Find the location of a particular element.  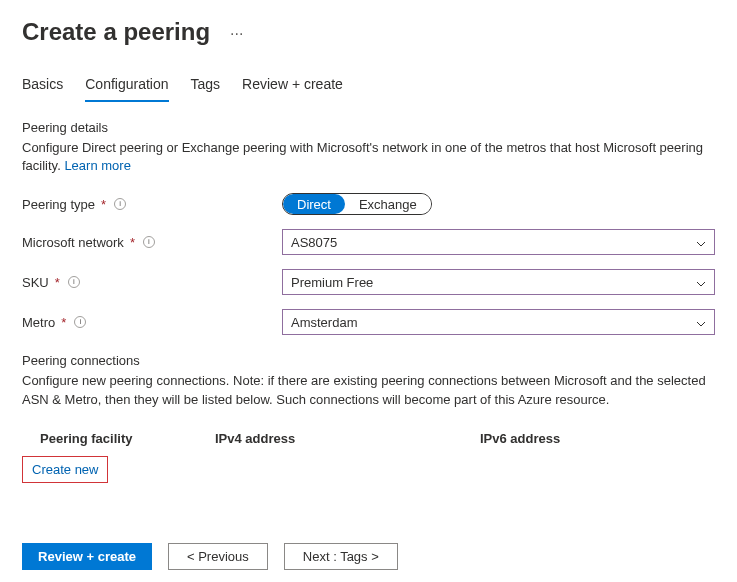

row-peering-type: Peering type * i Direct Exchange is located at coordinates (368, 204).